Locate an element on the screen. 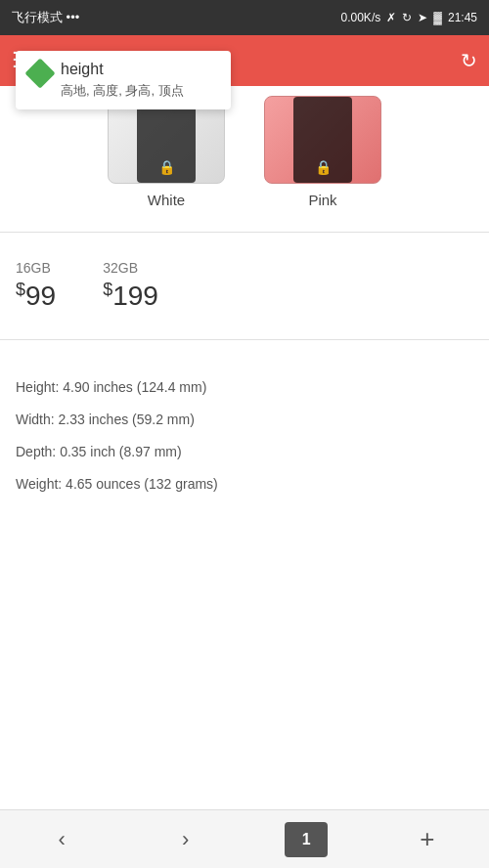 The height and width of the screenshot is (868, 489). bottom-nav: ‹ › 1 + is located at coordinates (244, 839).